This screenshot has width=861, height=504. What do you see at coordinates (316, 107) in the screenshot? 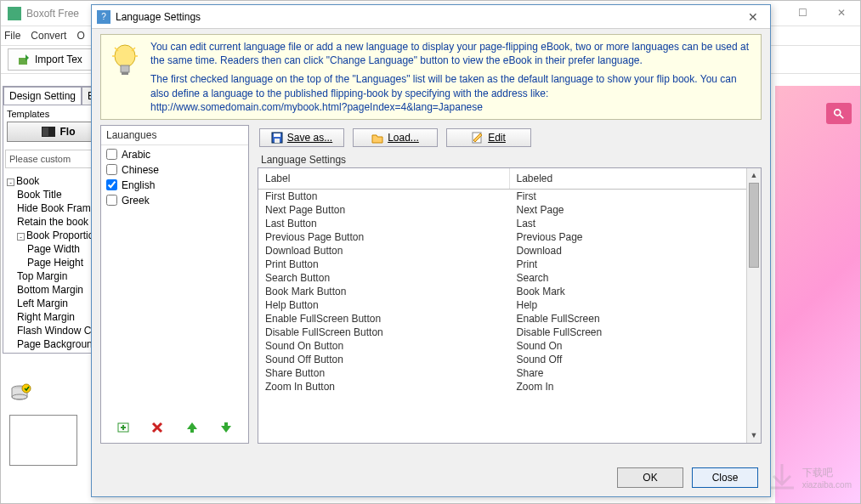
I see `info-link: http://www.somedomain.com/mybook.html?pa…` at bounding box center [316, 107].